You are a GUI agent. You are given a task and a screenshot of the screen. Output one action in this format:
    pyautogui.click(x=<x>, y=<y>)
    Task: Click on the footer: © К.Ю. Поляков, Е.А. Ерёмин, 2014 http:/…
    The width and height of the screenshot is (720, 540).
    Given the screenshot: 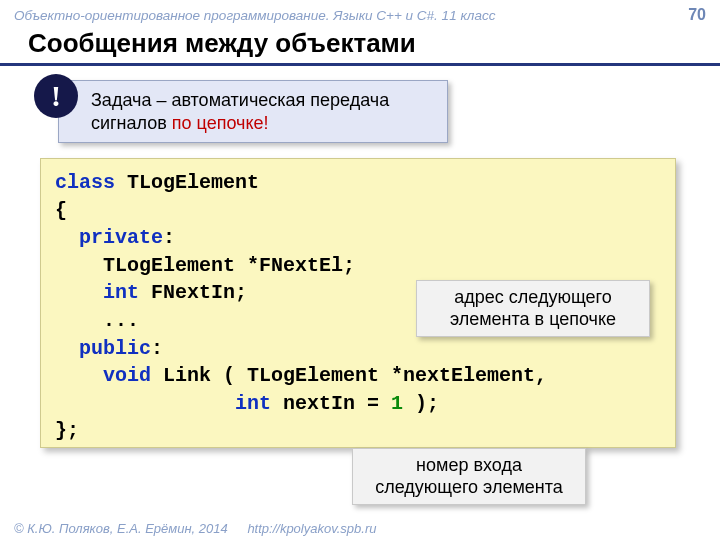 What is the action you would take?
    pyautogui.click(x=195, y=528)
    